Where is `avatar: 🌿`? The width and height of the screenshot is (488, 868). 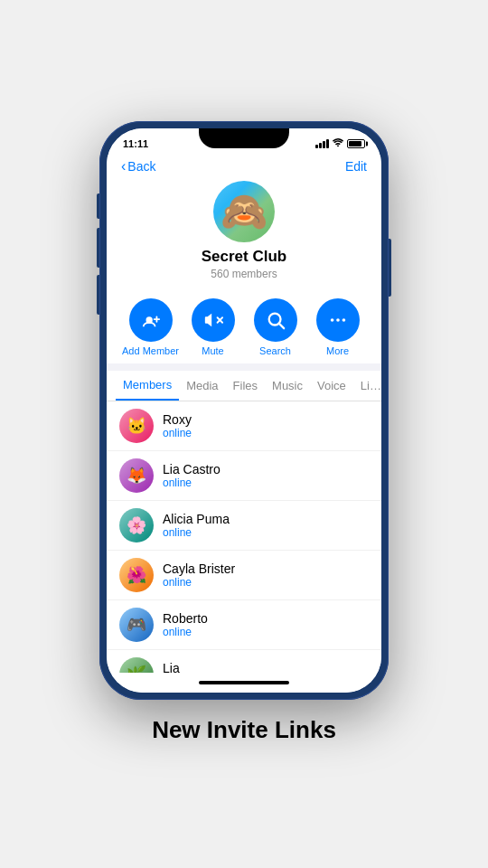 avatar: 🌿 is located at coordinates (136, 665).